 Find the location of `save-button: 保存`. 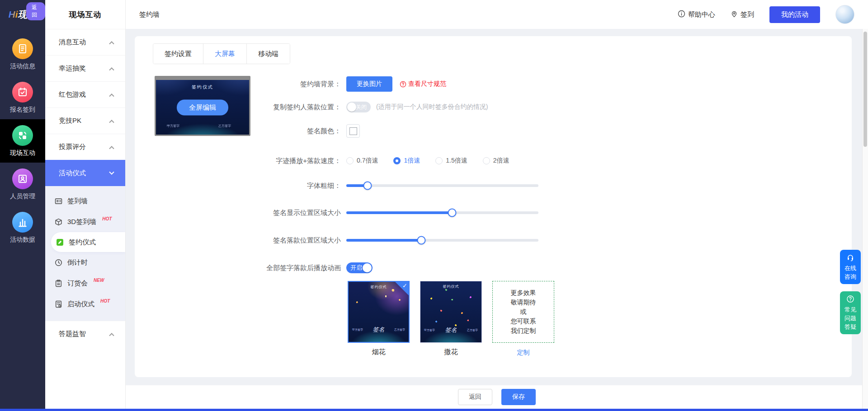

save-button: 保存 is located at coordinates (519, 397).